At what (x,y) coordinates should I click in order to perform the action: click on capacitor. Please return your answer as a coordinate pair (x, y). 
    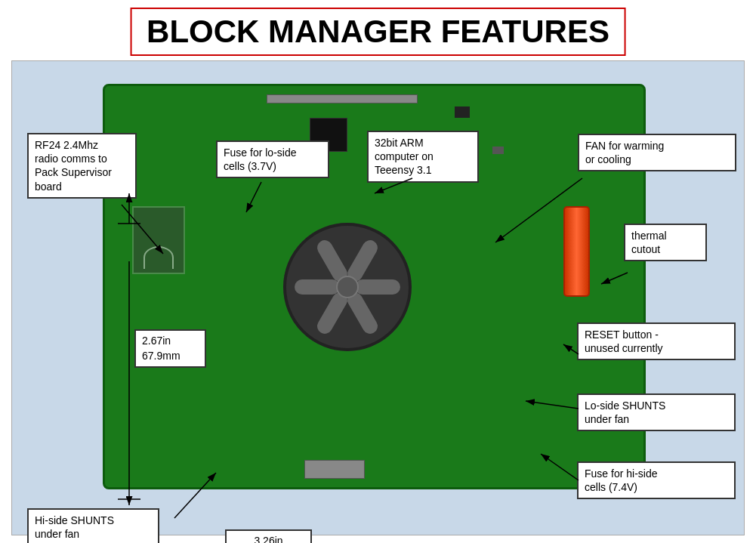
    Looking at the image, I should click on (577, 251).